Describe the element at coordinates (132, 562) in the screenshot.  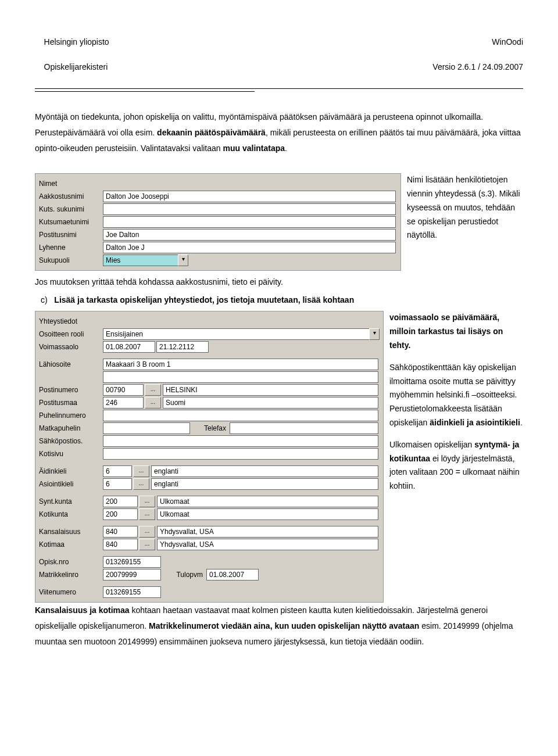
I see `input-opisknro: 013269155` at that location.